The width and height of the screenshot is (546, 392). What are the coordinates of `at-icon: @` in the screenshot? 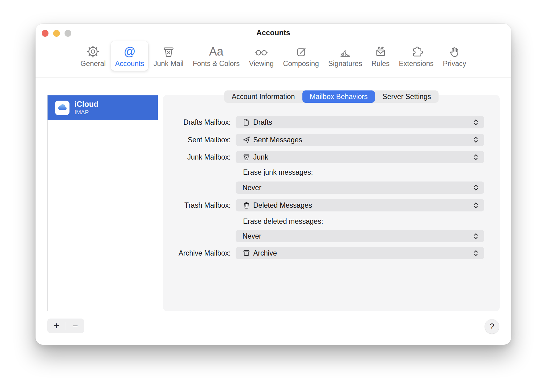 It's located at (130, 52).